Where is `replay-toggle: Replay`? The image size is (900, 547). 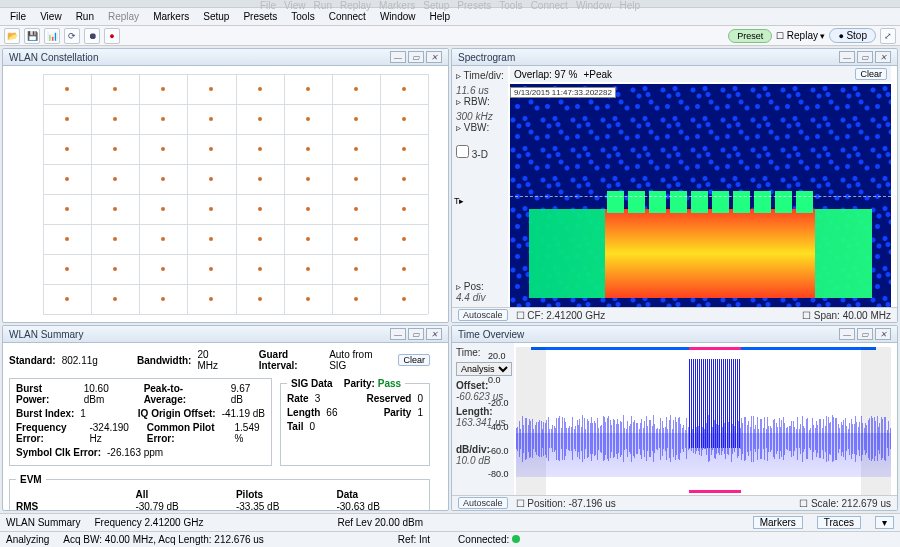
replay-toggle: Replay is located at coordinates (802, 36).